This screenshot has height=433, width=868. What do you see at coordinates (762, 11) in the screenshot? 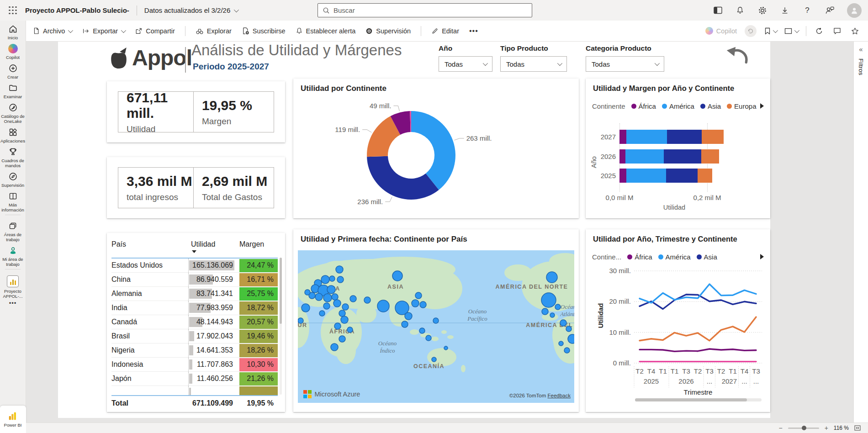
I see `settings-gear-icon` at bounding box center [762, 11].